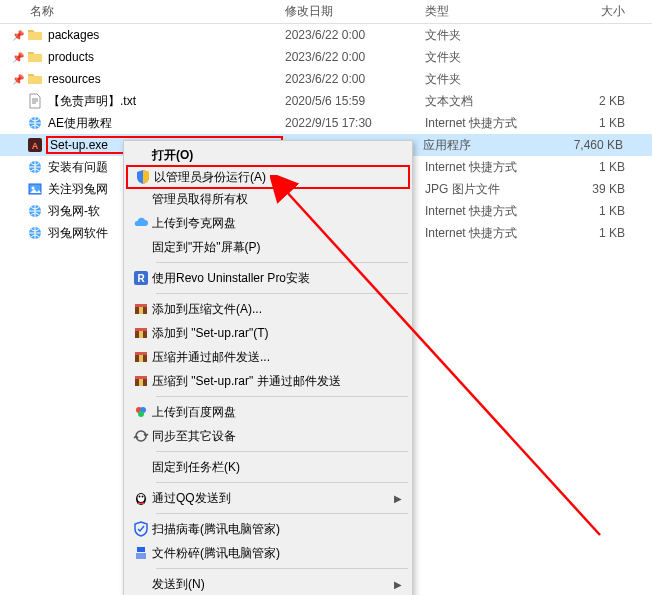 The image size is (652, 595). Describe the element at coordinates (590, 189) in the screenshot. I see `file-size: 39 KB` at that location.